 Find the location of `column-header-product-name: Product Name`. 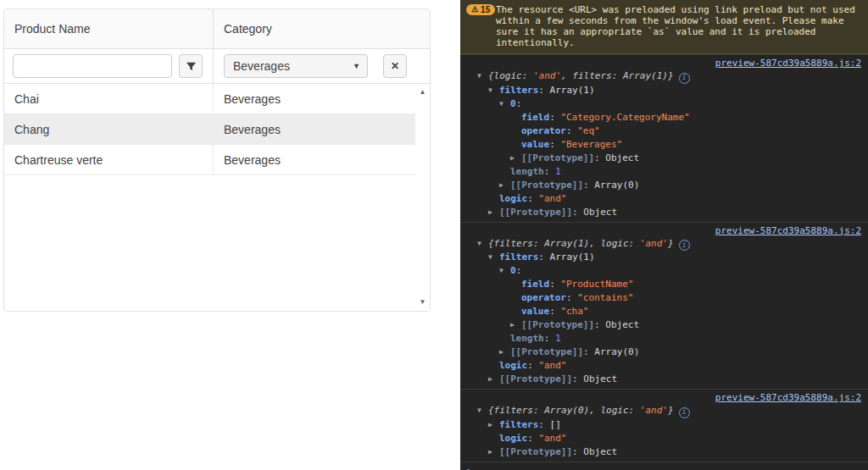

column-header-product-name: Product Name is located at coordinates (108, 29).